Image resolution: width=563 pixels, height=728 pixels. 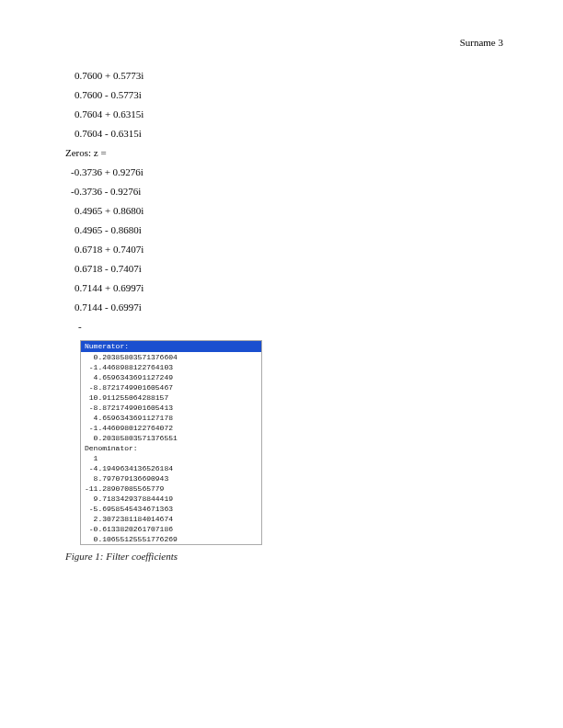 I want to click on denominator-value: 8.797079136690943, so click(x=171, y=478).